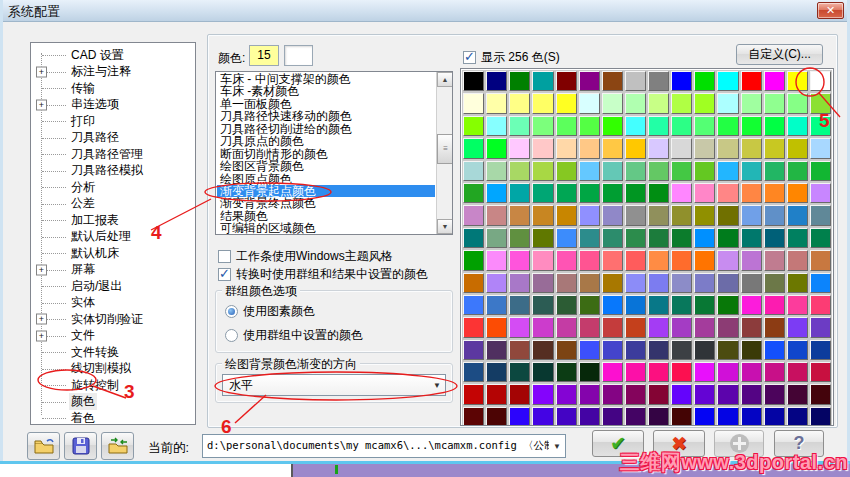 The image size is (850, 477). Describe the element at coordinates (445, 80) in the screenshot. I see `scroll-up-icon: ▲` at that location.